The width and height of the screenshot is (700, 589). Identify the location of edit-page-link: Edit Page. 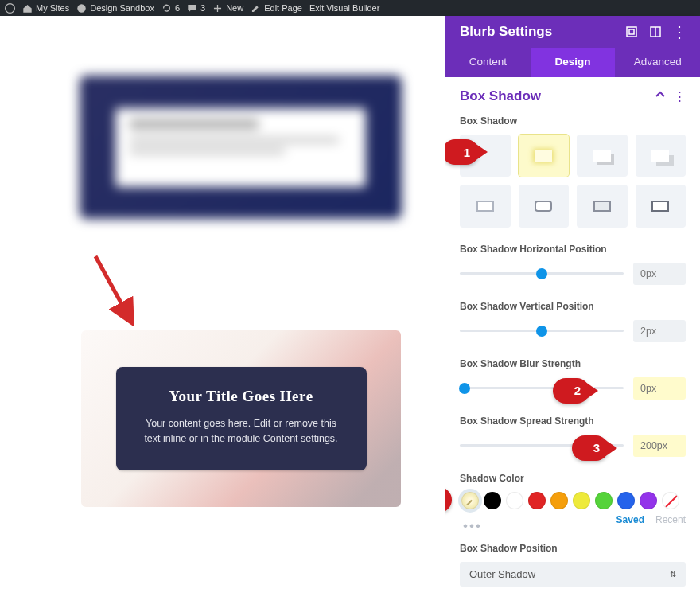
(277, 8).